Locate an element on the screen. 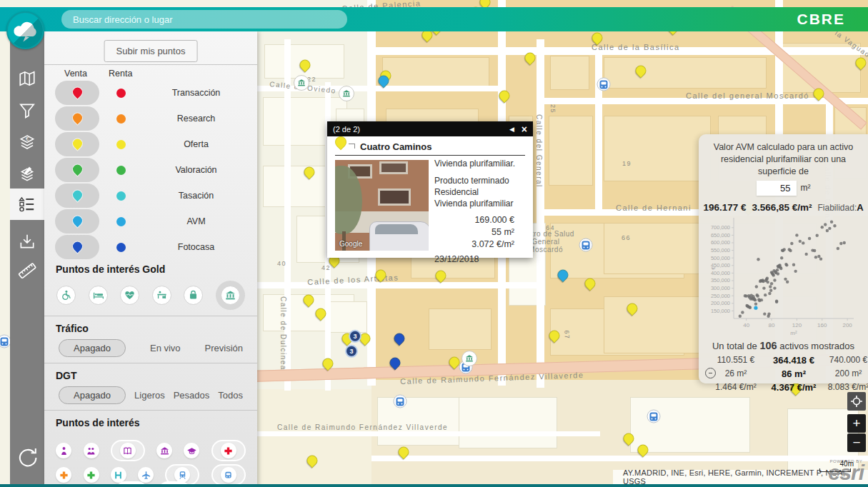  avm-input-row: m² is located at coordinates (783, 189).